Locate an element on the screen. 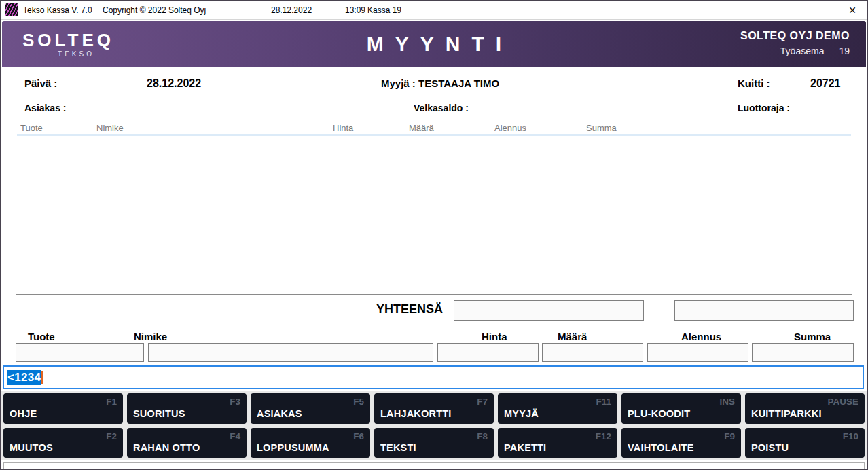 This screenshot has height=470, width=868. teksti-button: TEKSTI F8 is located at coordinates (434, 443).